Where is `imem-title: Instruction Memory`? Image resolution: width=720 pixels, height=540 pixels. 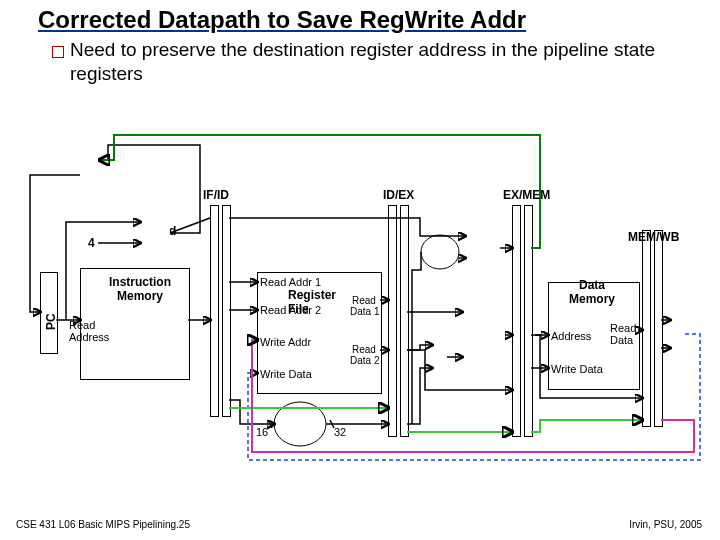 imem-title: Instruction Memory is located at coordinates (140, 289).